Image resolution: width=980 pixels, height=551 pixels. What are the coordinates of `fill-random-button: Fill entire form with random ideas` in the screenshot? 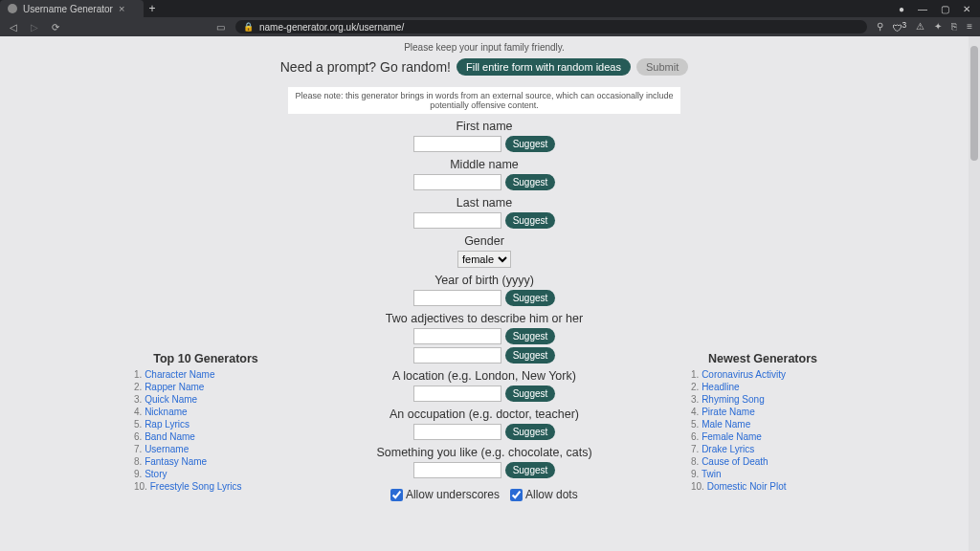 It's located at (544, 67).